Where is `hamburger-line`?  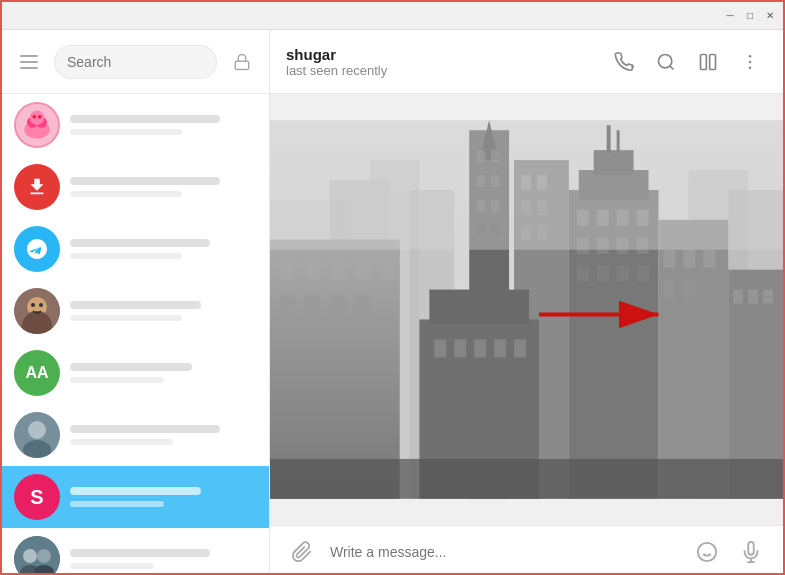 hamburger-line is located at coordinates (29, 56).